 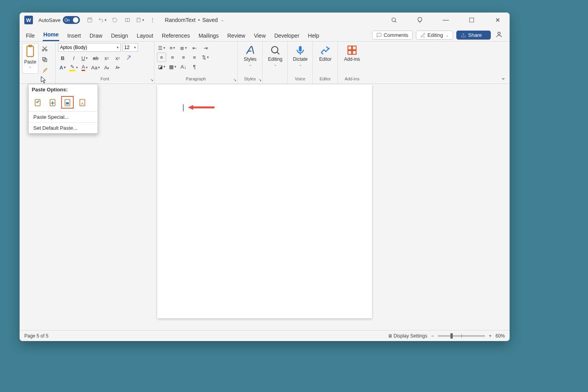 I want to click on voice-group-label: Voice, so click(x=300, y=80).